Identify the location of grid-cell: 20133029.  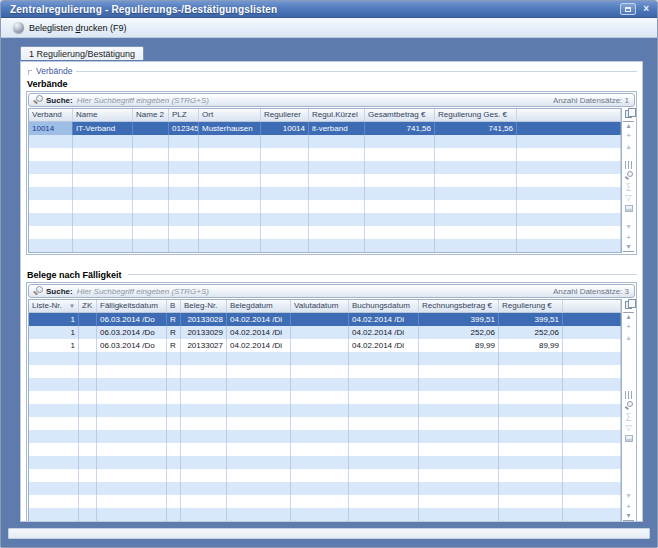
(204, 332).